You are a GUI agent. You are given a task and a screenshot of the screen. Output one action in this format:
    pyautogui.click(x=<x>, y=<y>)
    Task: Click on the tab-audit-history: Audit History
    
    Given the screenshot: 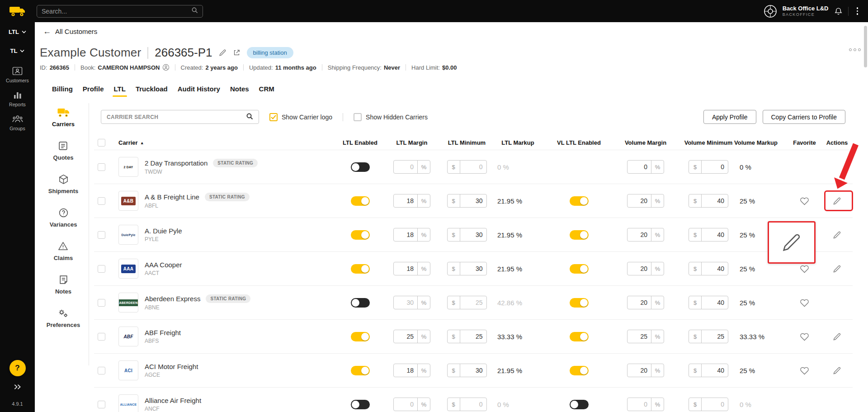 What is the action you would take?
    pyautogui.click(x=199, y=89)
    